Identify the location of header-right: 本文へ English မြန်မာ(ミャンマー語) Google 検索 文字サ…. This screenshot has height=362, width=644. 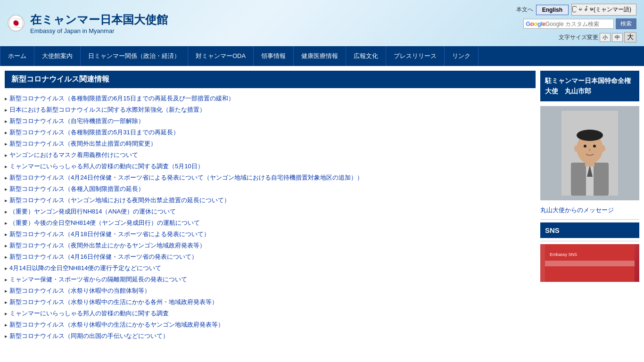
(576, 23).